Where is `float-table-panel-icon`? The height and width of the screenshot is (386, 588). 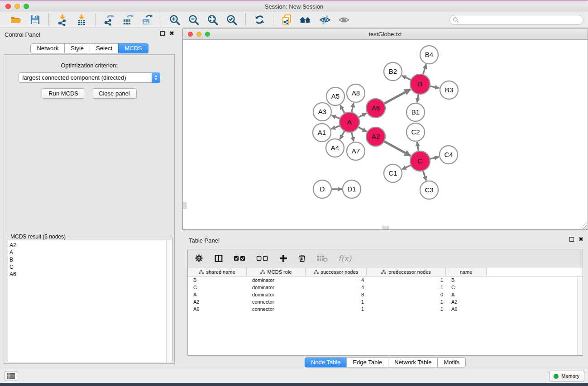
float-table-panel-icon is located at coordinates (572, 239).